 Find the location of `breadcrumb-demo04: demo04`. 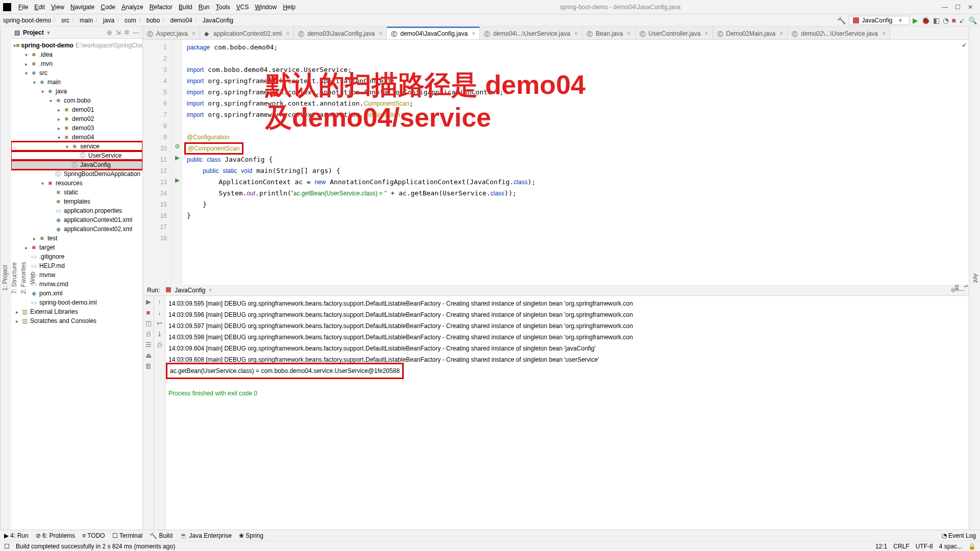

breadcrumb-demo04: demo04 is located at coordinates (181, 20).